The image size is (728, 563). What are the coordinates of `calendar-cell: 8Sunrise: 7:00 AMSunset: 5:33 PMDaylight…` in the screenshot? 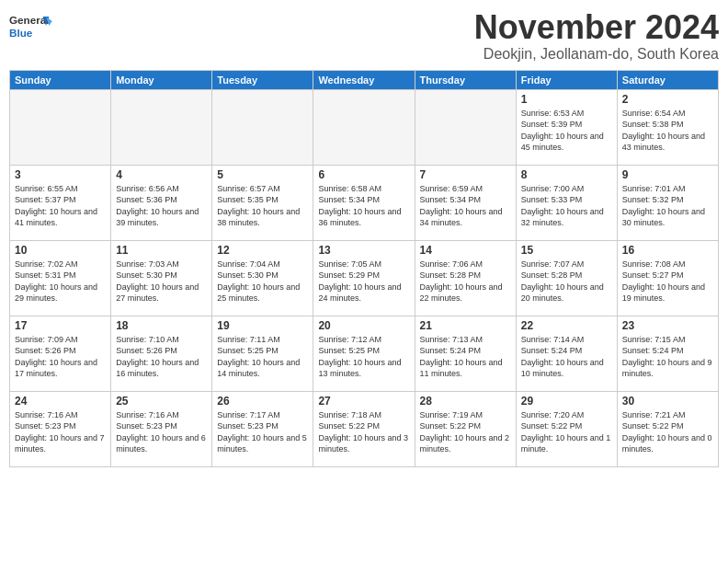 It's located at (566, 202).